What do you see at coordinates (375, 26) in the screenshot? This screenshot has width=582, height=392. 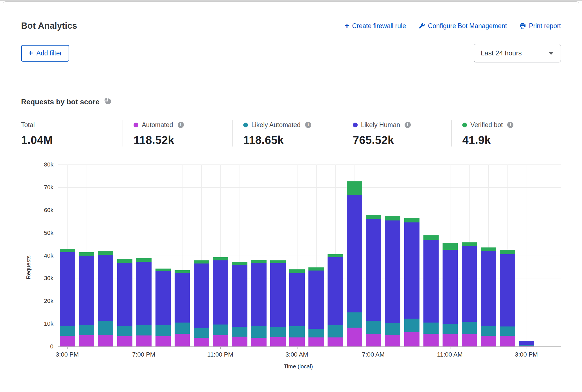 I see `create-firewall-rule-link: + Create firewall rule` at bounding box center [375, 26].